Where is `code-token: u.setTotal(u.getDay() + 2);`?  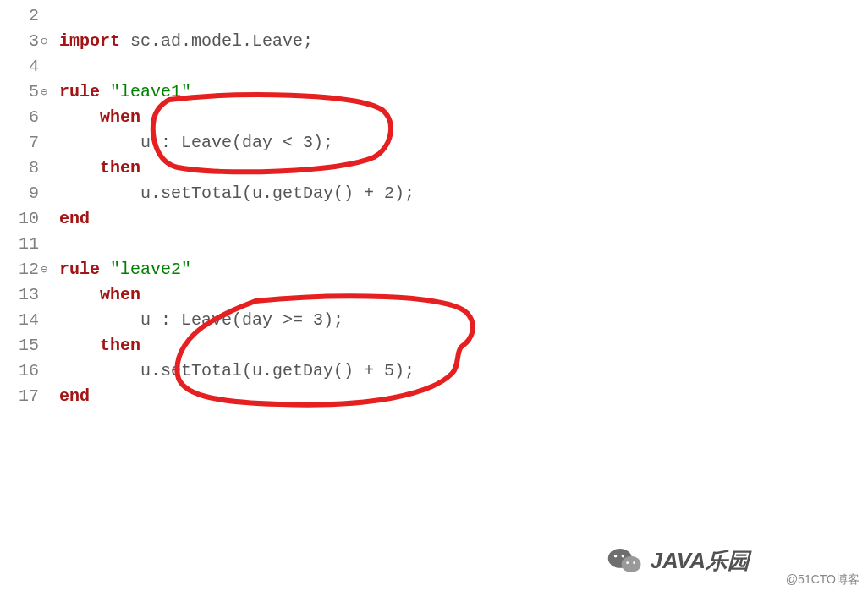 code-token: u.setTotal(u.getDay() + 2); is located at coordinates (237, 193).